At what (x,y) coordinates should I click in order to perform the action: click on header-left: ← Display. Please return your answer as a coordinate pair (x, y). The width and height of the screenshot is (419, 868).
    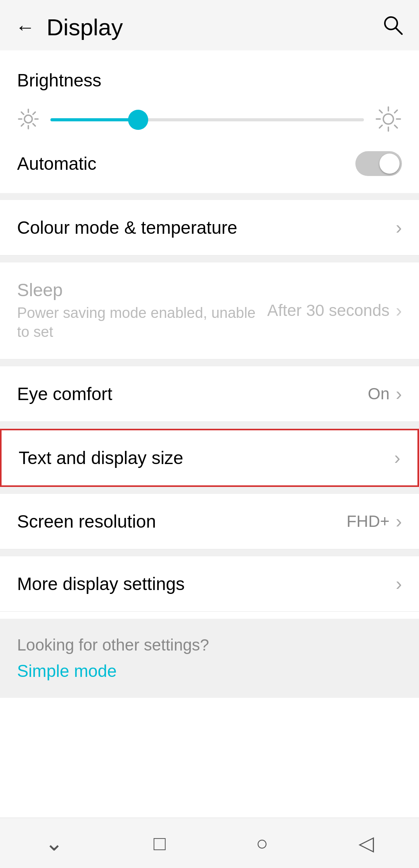
    Looking at the image, I should click on (69, 27).